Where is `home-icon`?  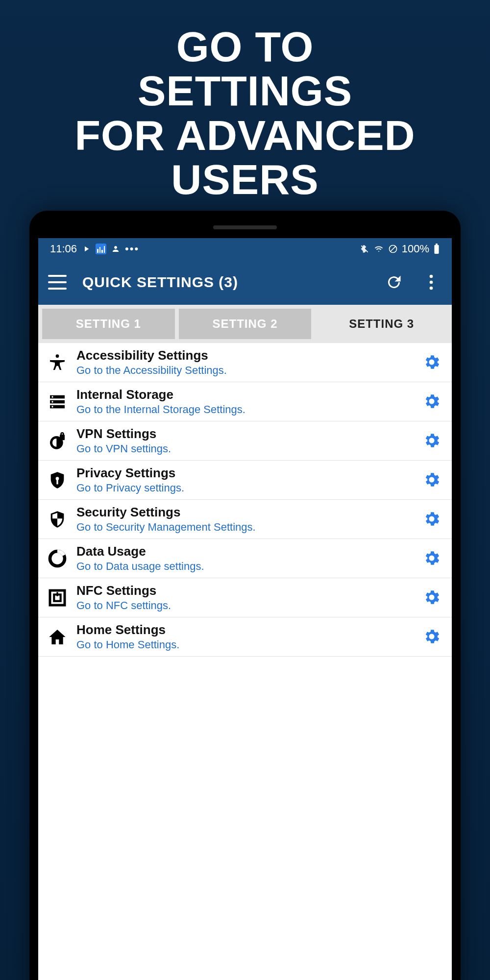 home-icon is located at coordinates (57, 637).